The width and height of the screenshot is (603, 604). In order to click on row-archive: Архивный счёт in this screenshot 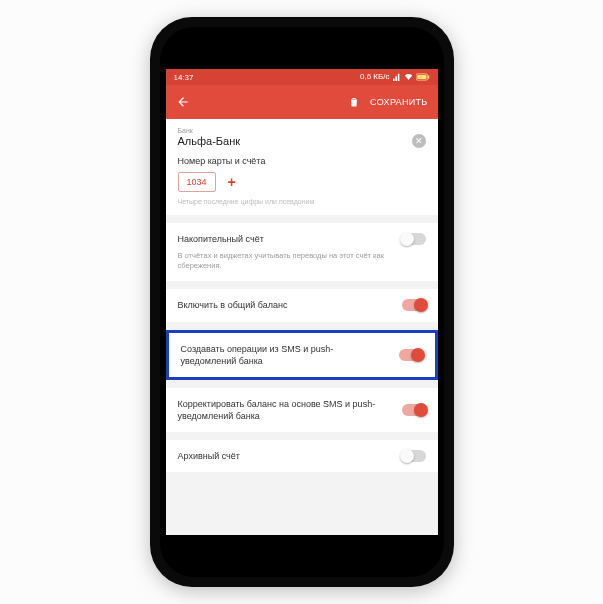, I will do `click(302, 456)`.